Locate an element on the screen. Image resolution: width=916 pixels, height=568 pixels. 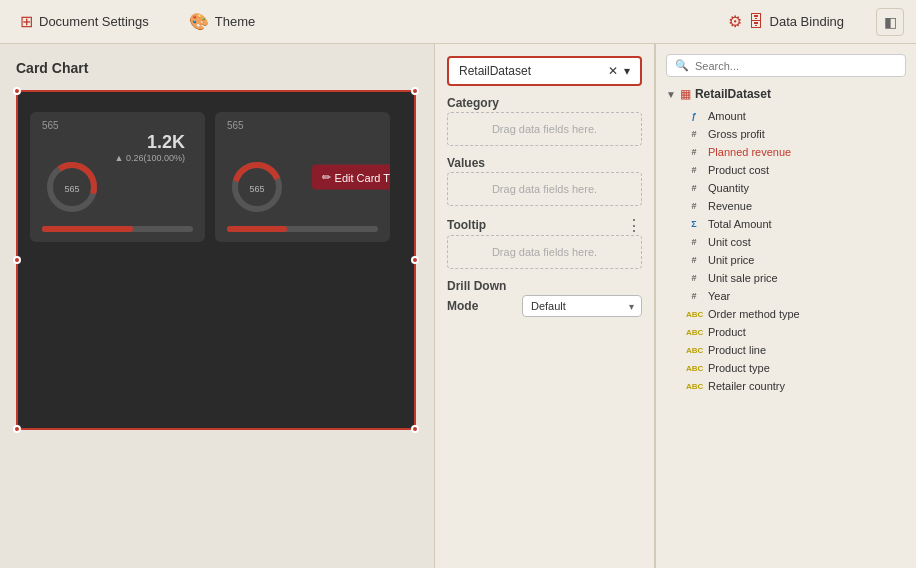
card-item-2: 565 565 is located at coordinates (302, 177).